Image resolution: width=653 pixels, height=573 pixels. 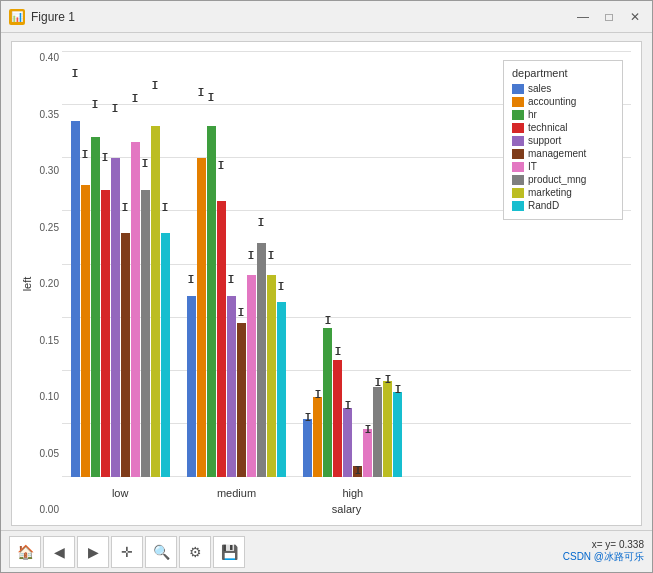 I want to click on configure-button: ⚙, so click(x=195, y=552).